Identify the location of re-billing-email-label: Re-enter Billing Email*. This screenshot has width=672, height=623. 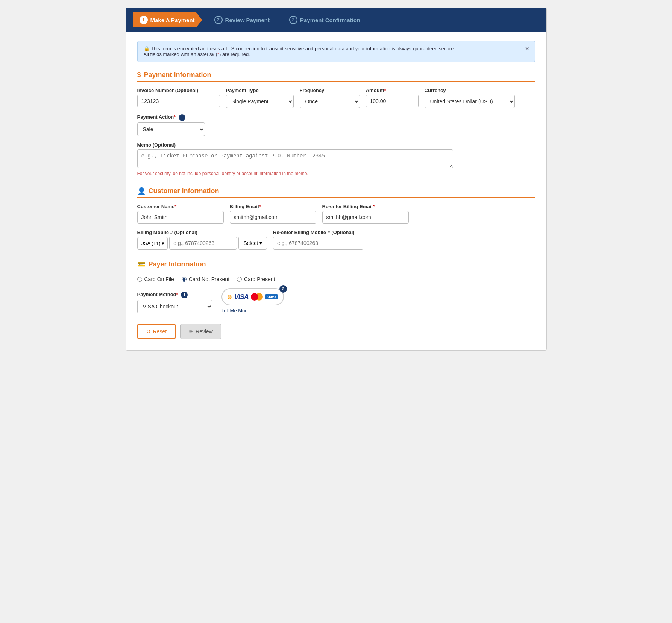
(366, 207).